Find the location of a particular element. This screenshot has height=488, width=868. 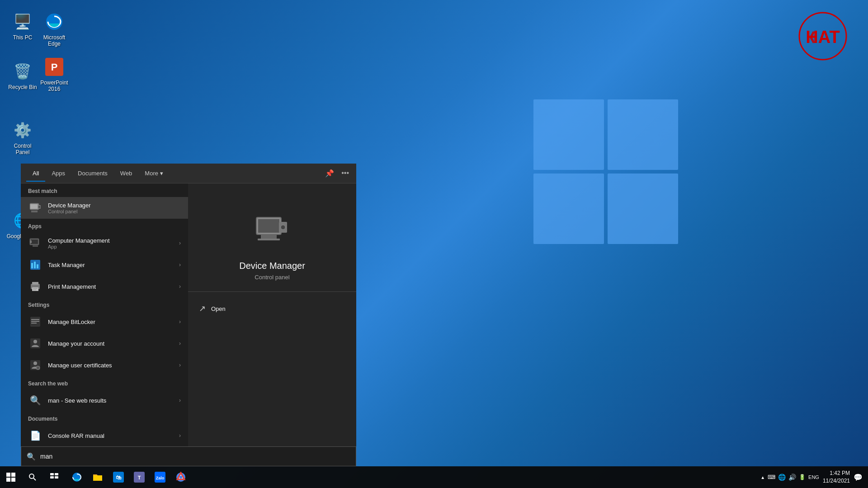

search-input is located at coordinates (195, 456).